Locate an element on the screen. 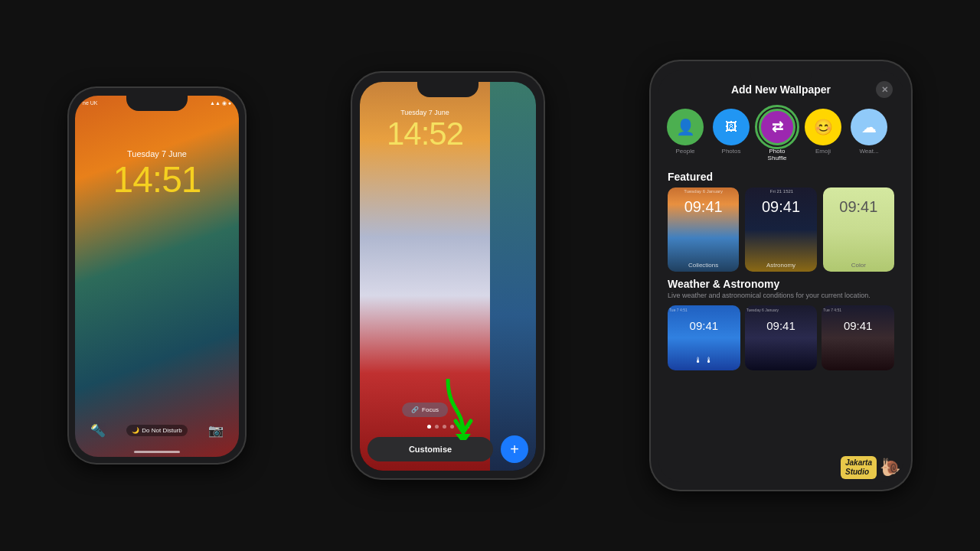 This screenshot has height=551, width=980. lock-date: Tuesday 7 June is located at coordinates (157, 154).